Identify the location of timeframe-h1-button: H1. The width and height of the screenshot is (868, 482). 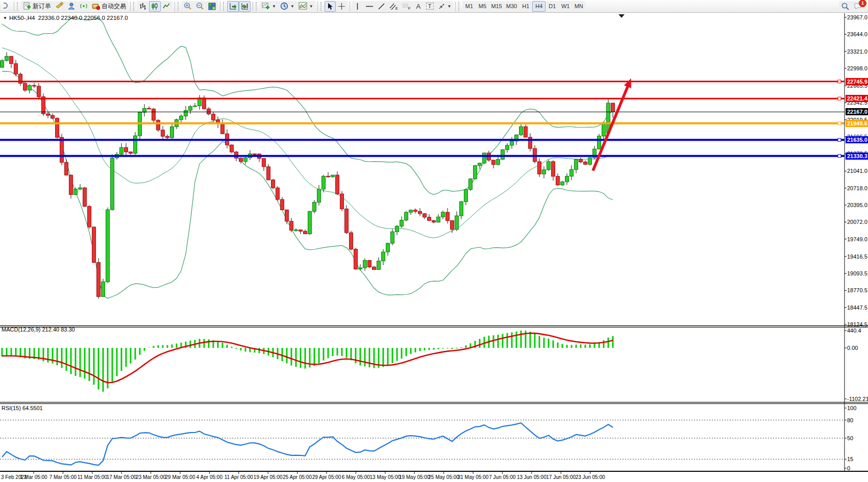
(526, 6).